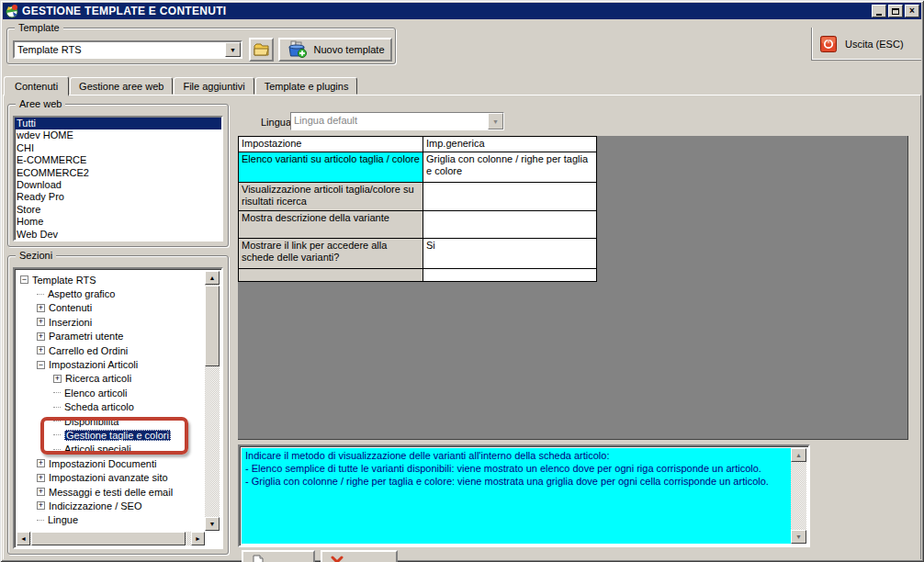 Image resolution: width=924 pixels, height=562 pixels. What do you see at coordinates (118, 173) in the screenshot?
I see `list-item: ECOMMERCE2` at bounding box center [118, 173].